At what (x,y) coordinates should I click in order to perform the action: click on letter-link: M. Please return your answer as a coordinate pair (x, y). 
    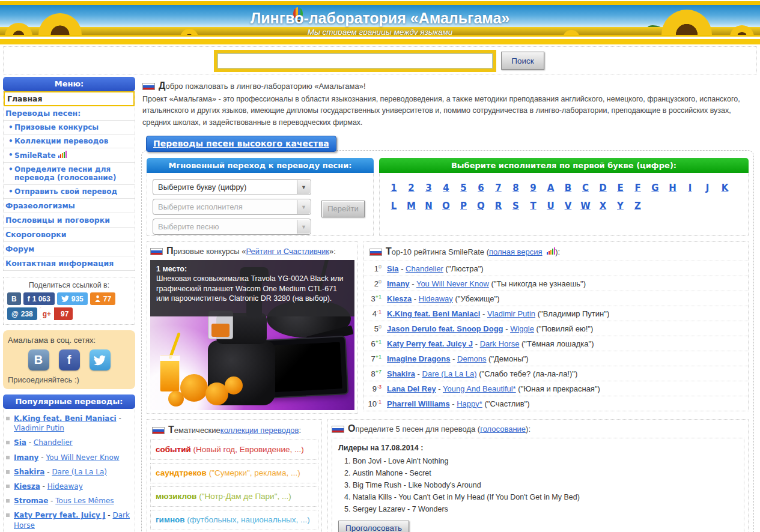
    Looking at the image, I should click on (411, 206).